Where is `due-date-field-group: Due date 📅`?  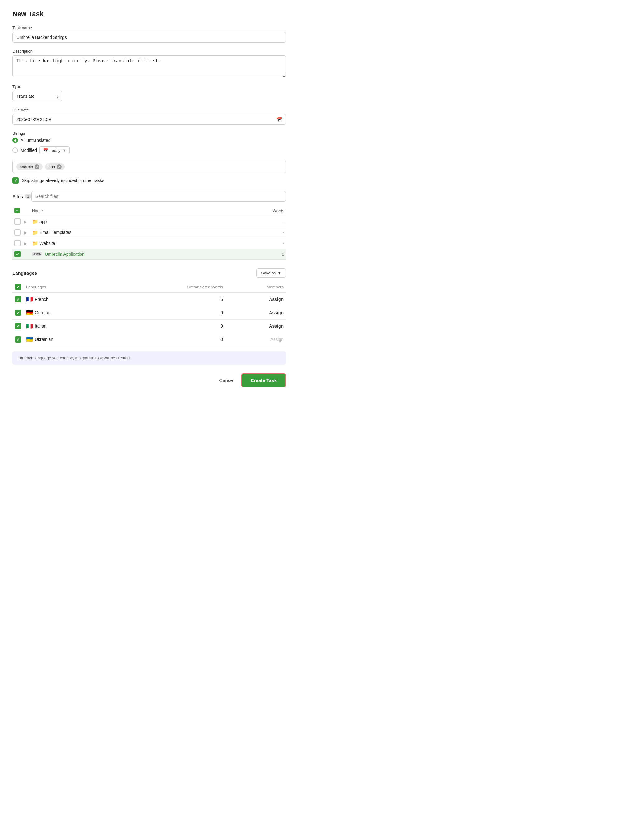
due-date-field-group: Due date 📅 is located at coordinates (150, 116).